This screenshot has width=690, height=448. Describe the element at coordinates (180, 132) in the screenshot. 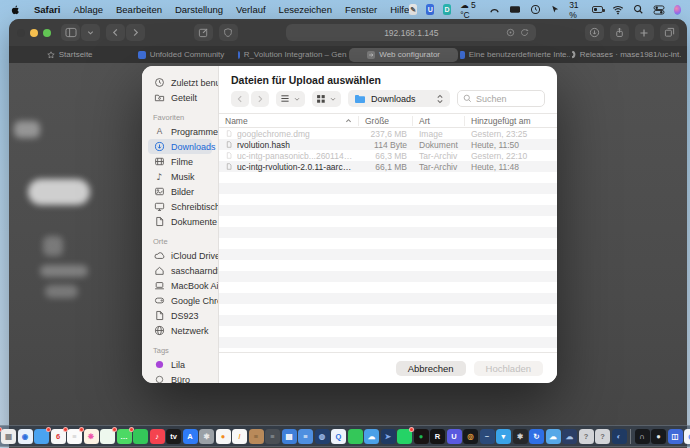

I see `sidebar-item-programme: AProgramme` at that location.